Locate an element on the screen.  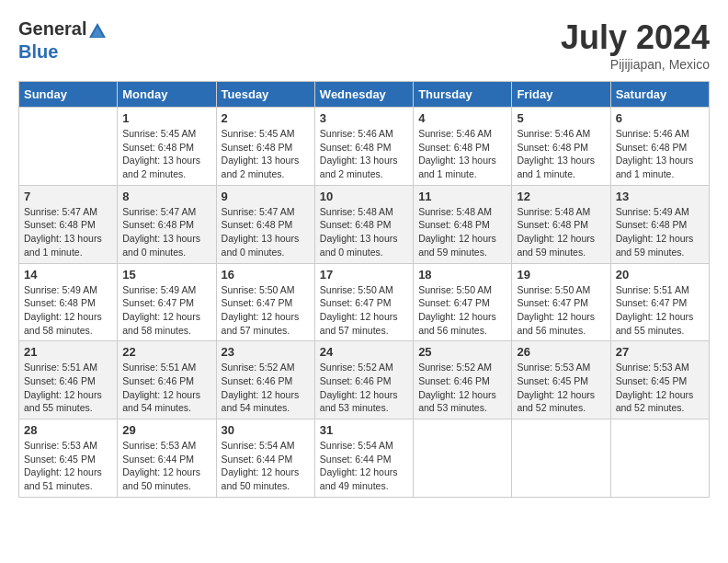
calendar-week-2: 7Sunrise: 5:47 AMSunset: 6:48 PMDaylight… is located at coordinates (364, 224).